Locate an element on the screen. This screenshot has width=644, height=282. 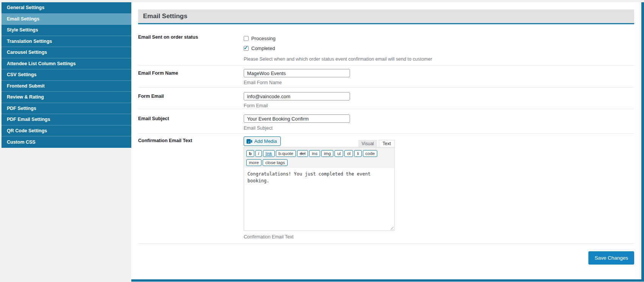
email-subject-input is located at coordinates (297, 119).